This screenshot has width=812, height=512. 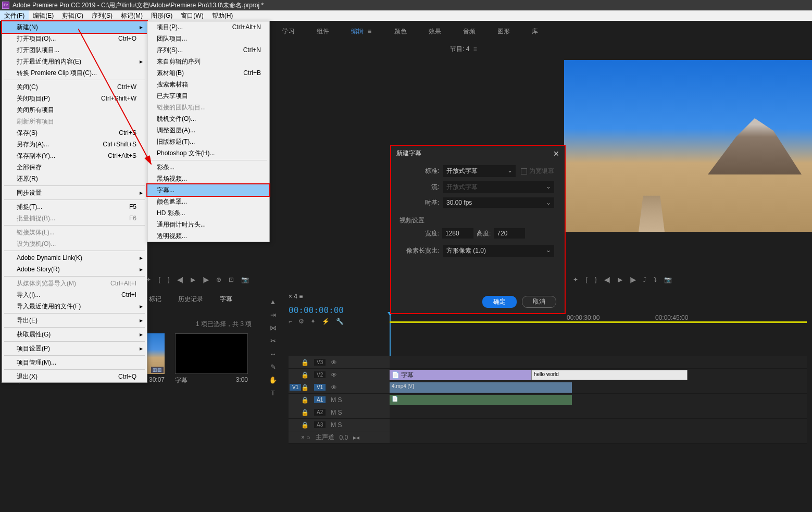 What do you see at coordinates (208, 202) in the screenshot?
I see `submenu-item: 颜色遮罩...` at bounding box center [208, 202].